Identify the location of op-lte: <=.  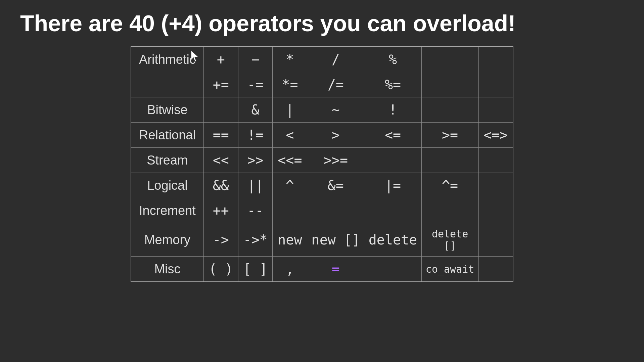
(393, 135).